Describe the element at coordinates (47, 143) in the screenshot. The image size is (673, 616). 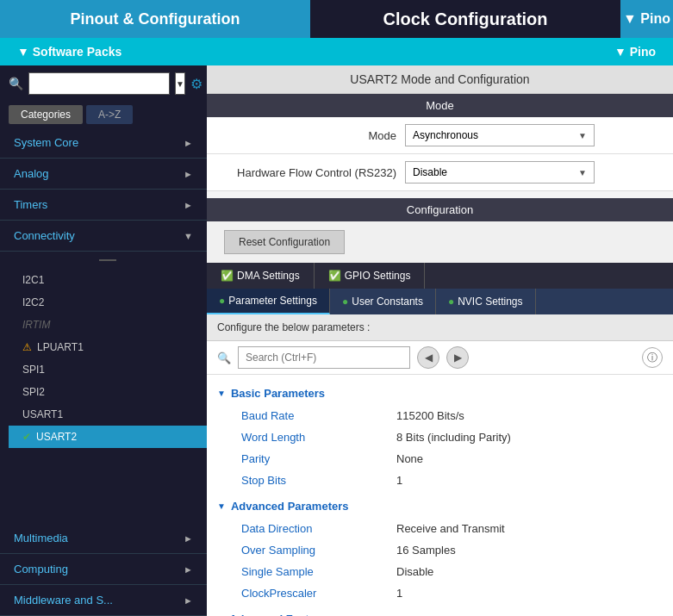
I see `system-core-label: System Core` at that location.